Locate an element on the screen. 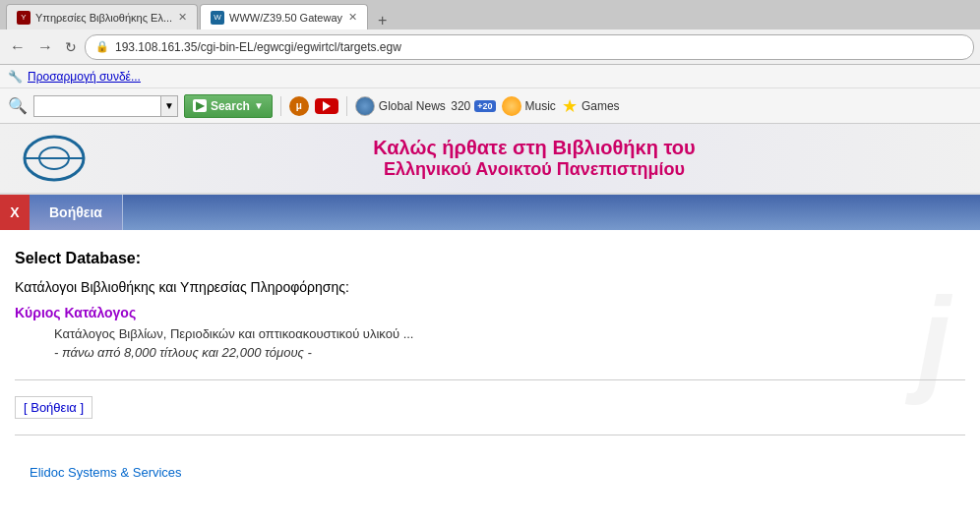  address-bar: 🔒 193.108.161.35/cgi-bin-EL/egwcgi/egwir… is located at coordinates (529, 47).